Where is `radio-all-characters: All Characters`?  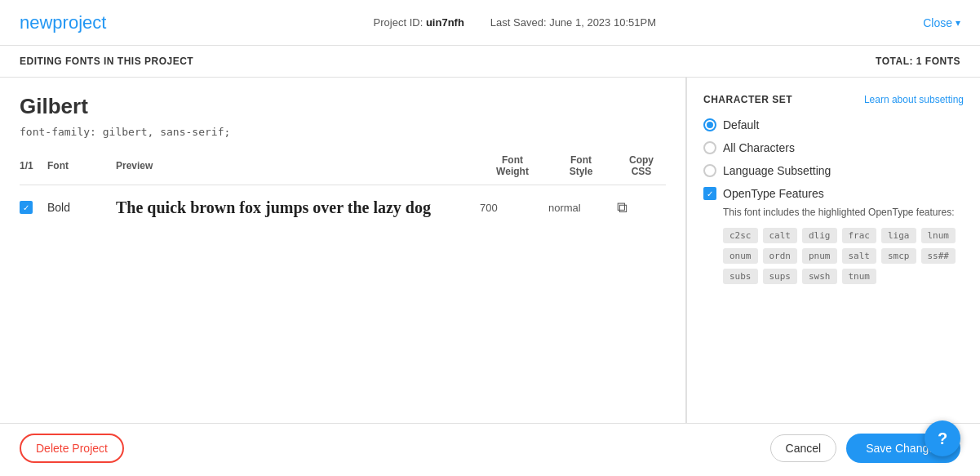 radio-all-characters: All Characters is located at coordinates (834, 148).